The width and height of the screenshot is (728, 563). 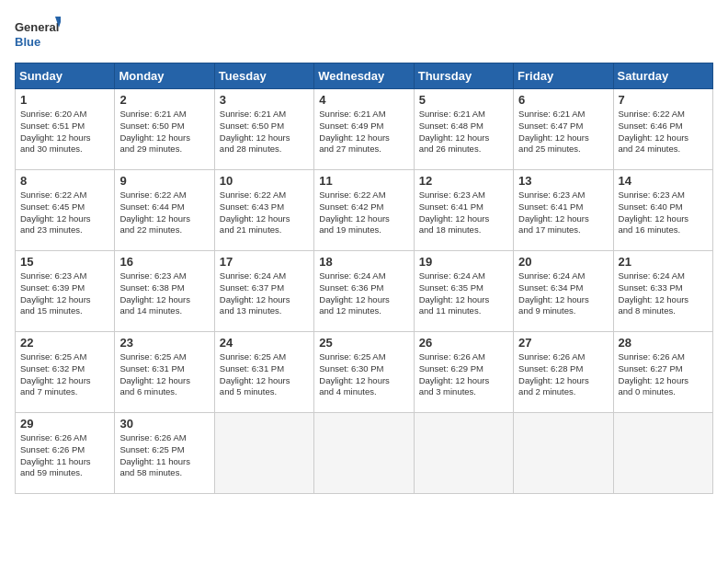 What do you see at coordinates (265, 99) in the screenshot?
I see `day-number: 3` at bounding box center [265, 99].